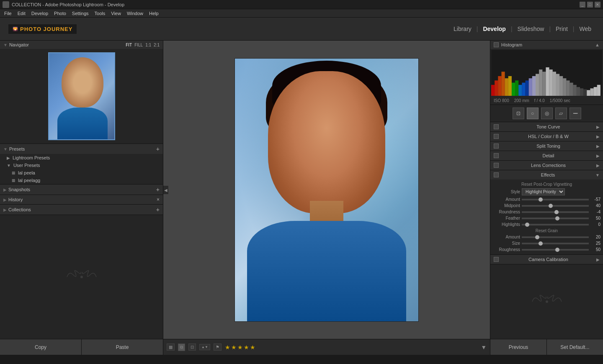 Image resolution: width=603 pixels, height=364 pixels. What do you see at coordinates (496, 127) in the screenshot?
I see `tone-curve-toggle` at bounding box center [496, 127].